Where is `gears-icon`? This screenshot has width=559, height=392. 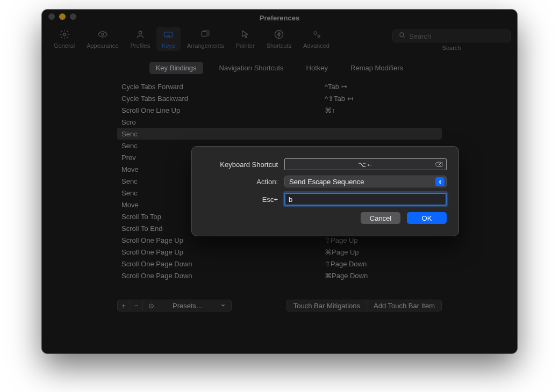
gears-icon is located at coordinates (317, 35).